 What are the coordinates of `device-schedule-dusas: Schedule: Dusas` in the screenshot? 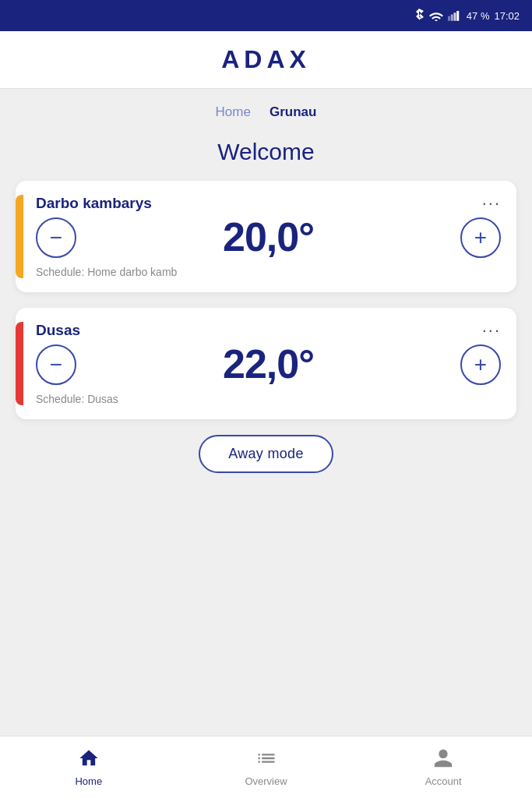 It's located at (268, 399).